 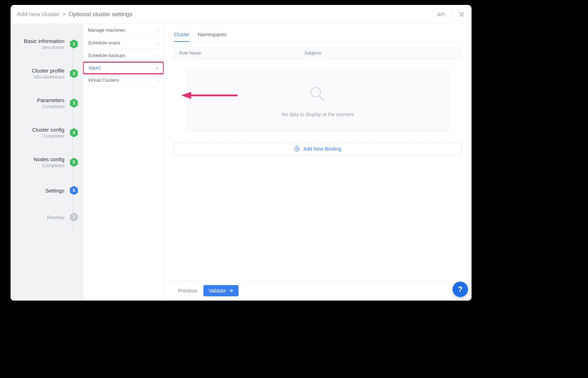 I want to click on column-subjects: Subjects, so click(x=361, y=53).